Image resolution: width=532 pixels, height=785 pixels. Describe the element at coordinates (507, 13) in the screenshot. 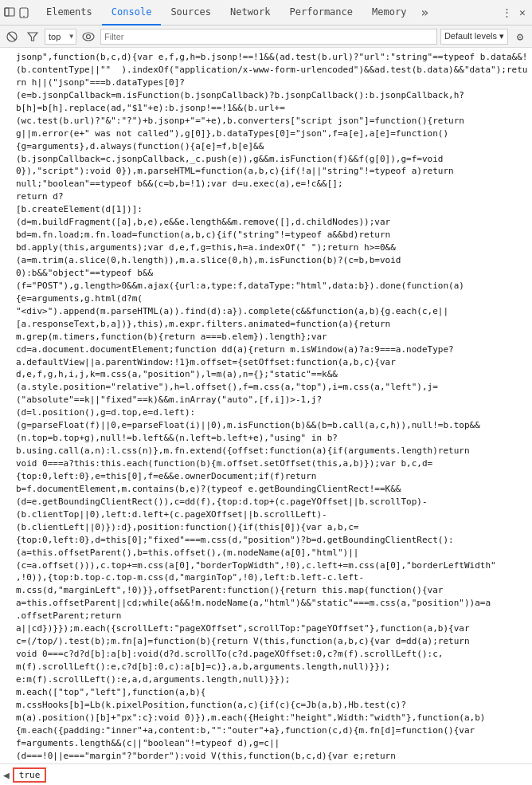

I see `more-options-icon: ⋮` at that location.